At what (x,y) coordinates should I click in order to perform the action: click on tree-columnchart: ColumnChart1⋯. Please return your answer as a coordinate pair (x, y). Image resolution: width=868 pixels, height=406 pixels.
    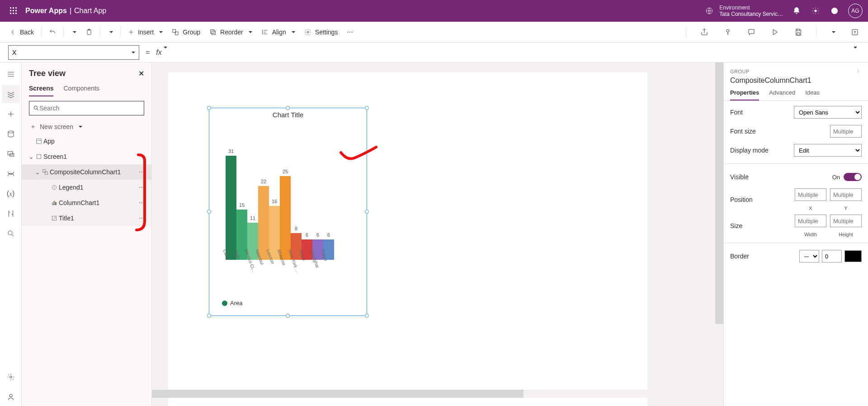
    Looking at the image, I should click on (87, 203).